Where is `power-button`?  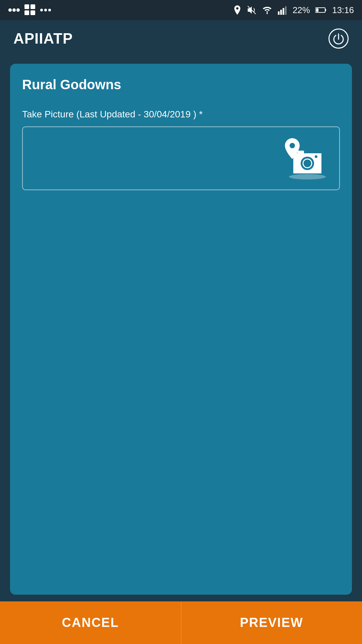 power-button is located at coordinates (339, 39).